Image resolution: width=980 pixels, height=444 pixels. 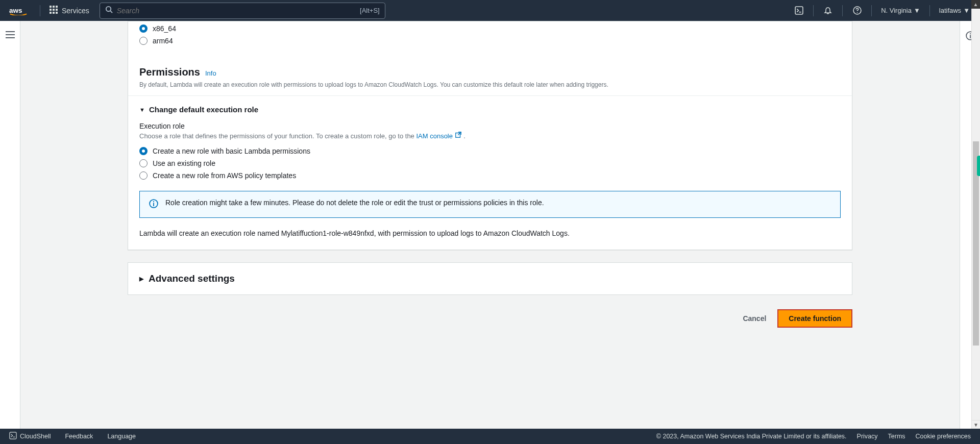 I want to click on heading-text: Permissions, so click(x=169, y=72).